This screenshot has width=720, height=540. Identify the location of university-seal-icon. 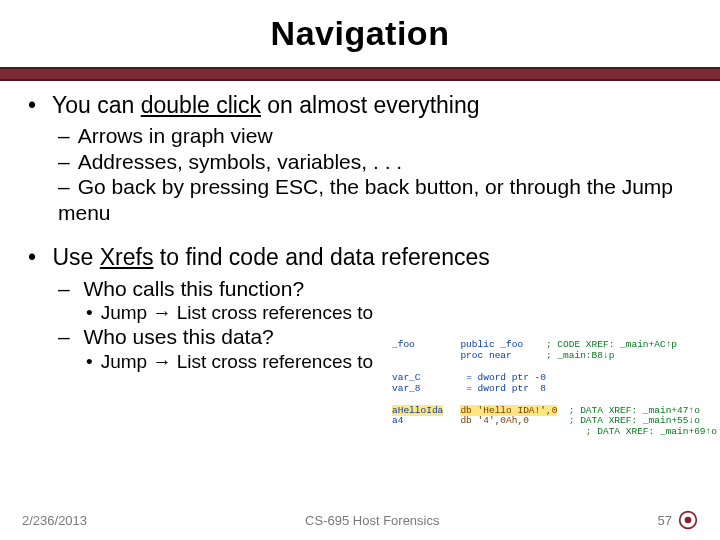
(688, 520).